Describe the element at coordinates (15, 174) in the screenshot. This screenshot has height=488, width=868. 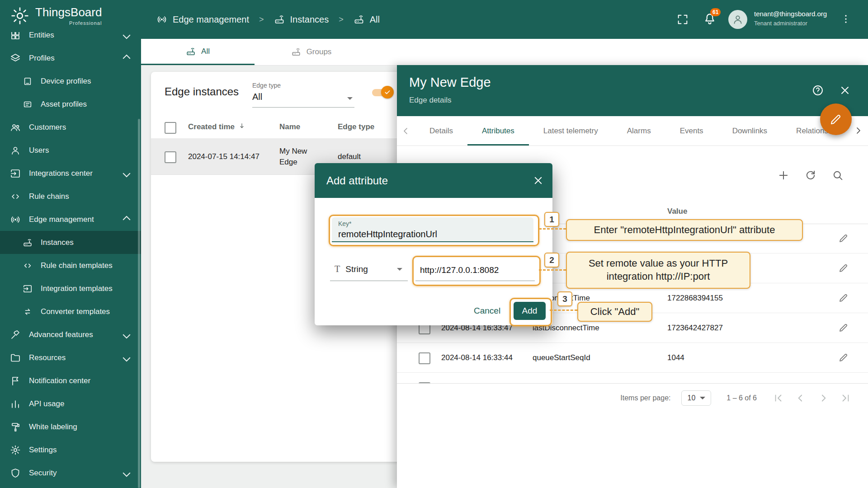
I see `integrations-icon` at that location.